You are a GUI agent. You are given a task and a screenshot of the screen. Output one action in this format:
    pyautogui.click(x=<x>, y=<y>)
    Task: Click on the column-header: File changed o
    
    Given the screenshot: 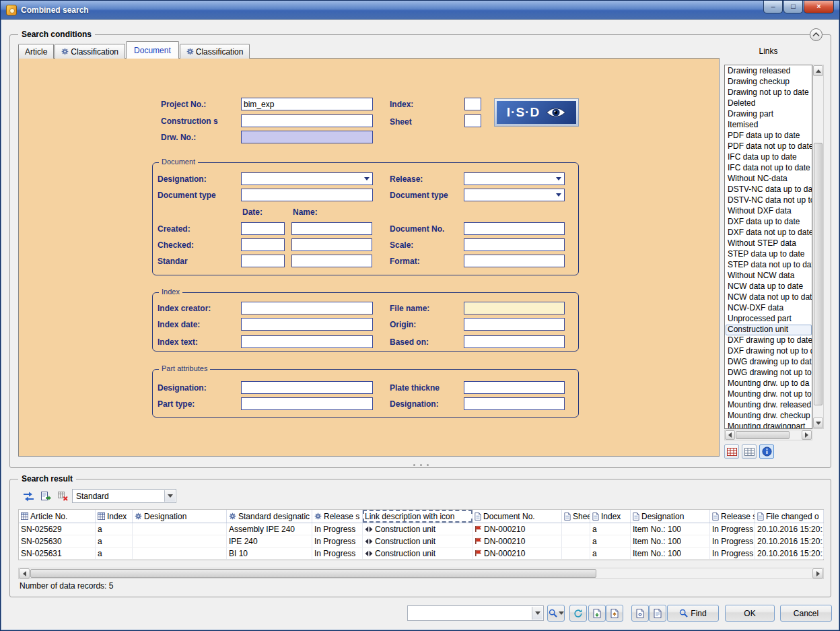 What is the action you would take?
    pyautogui.click(x=790, y=516)
    